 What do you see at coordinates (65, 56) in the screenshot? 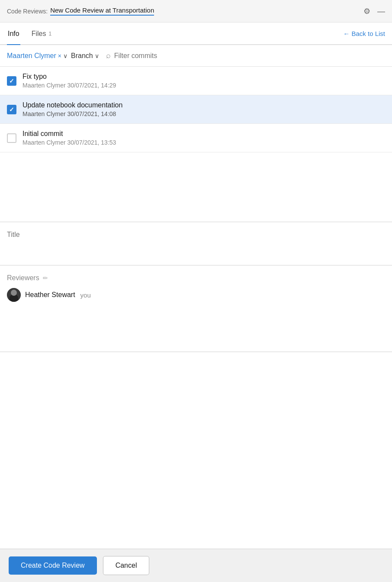
I see `author-chevron-icon: ∨` at bounding box center [65, 56].